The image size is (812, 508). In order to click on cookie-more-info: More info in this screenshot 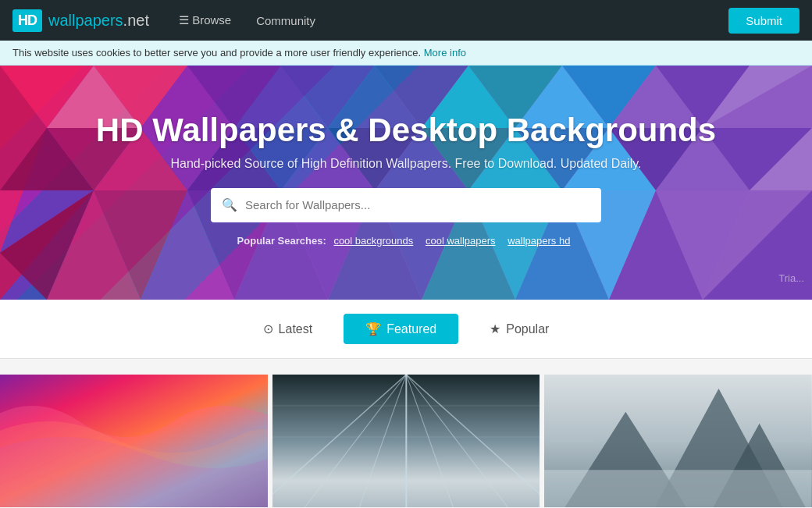, I will do `click(445, 53)`.